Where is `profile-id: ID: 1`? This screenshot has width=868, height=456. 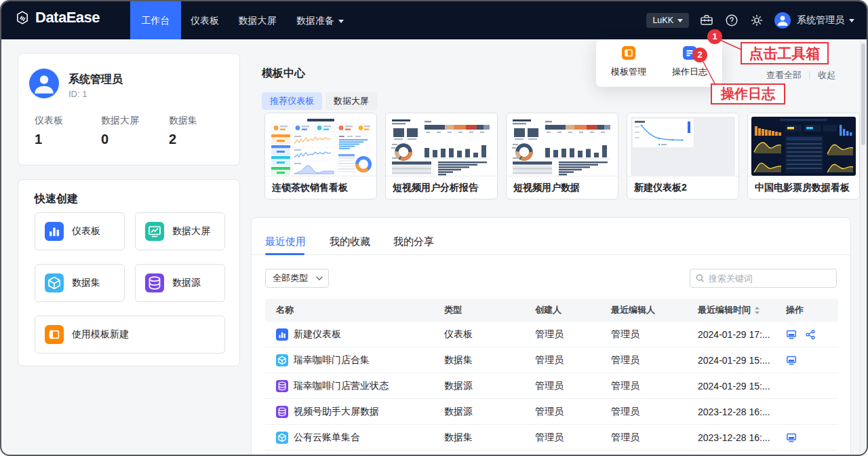
profile-id: ID: 1 is located at coordinates (77, 94).